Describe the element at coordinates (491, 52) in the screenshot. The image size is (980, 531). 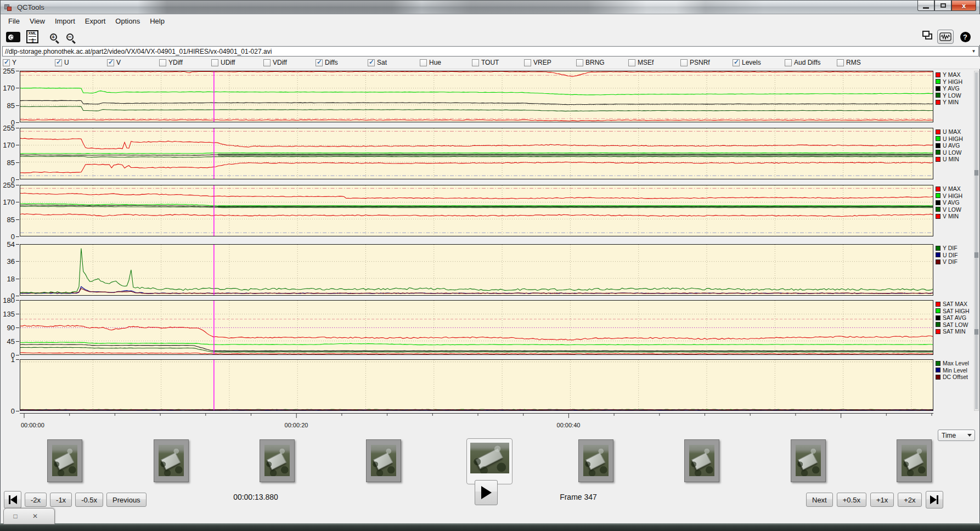
I see `file-path-input: //dlp-storage.phonothek.ac.at/part2/vide…` at that location.